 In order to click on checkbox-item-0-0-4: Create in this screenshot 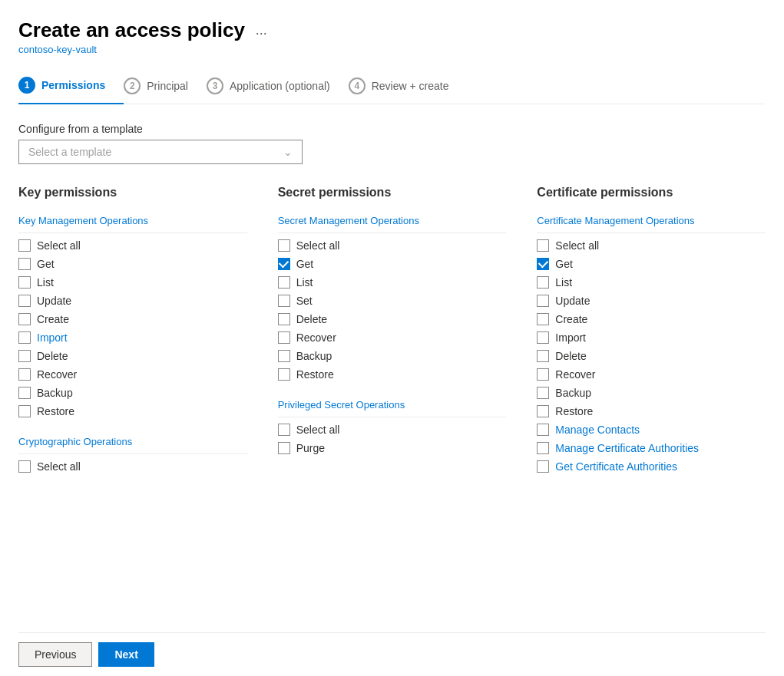, I will do `click(133, 319)`.